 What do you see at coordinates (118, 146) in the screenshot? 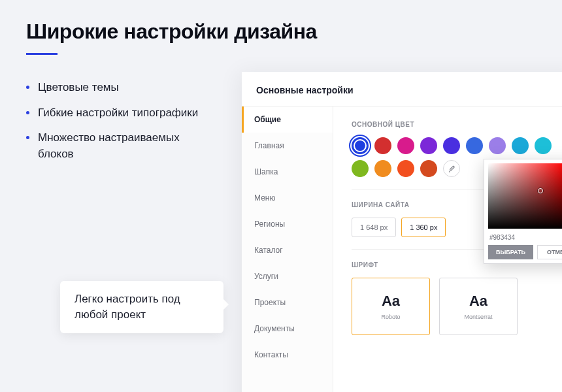
I see `feature-item: Множество настраиваемых блоков` at bounding box center [118, 146].